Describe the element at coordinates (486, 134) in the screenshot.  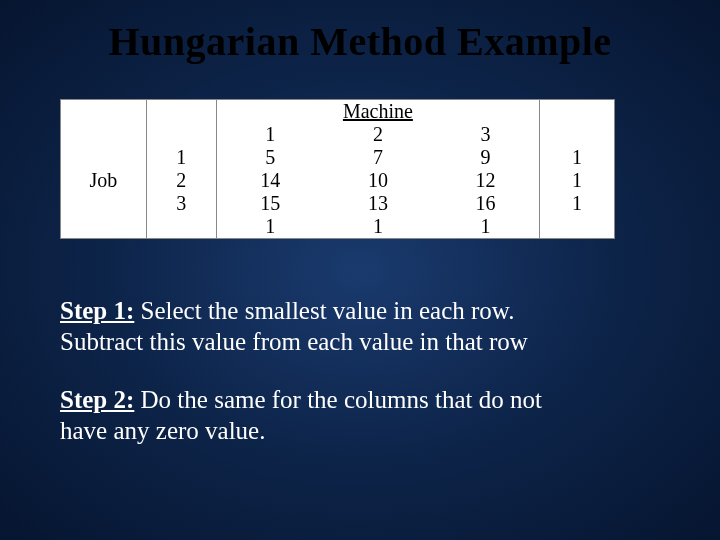
I see `machine-col-3: 3` at that location.